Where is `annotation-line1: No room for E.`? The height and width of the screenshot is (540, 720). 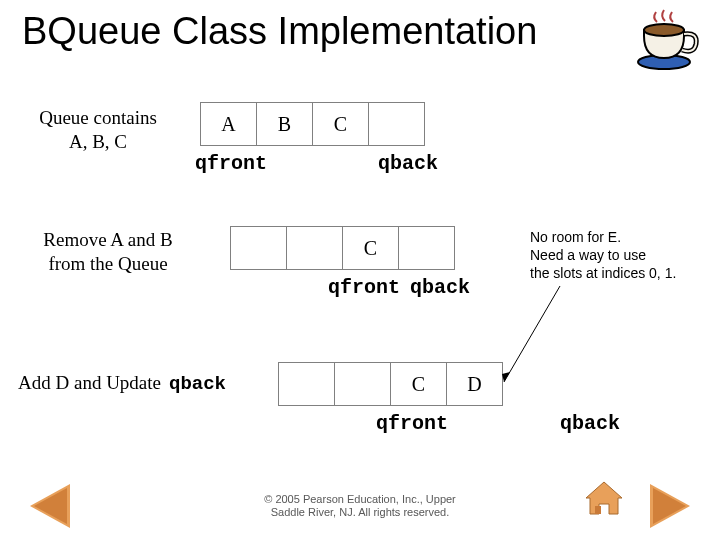 annotation-line1: No room for E. is located at coordinates (622, 237).